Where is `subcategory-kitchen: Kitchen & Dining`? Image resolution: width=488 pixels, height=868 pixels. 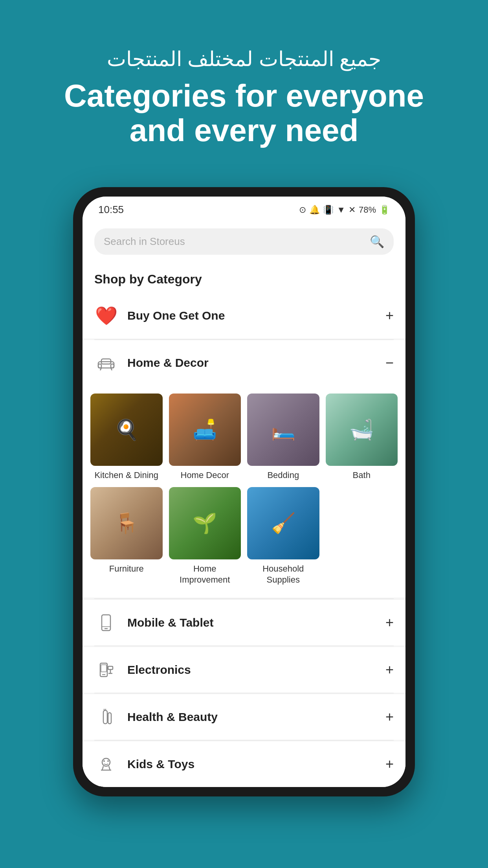 subcategory-kitchen: Kitchen & Dining is located at coordinates (127, 437).